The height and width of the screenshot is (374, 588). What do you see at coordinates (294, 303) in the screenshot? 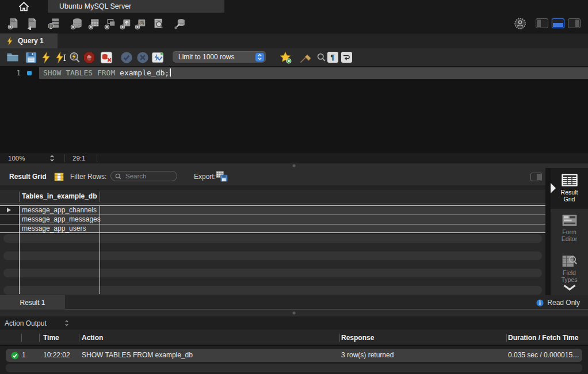
I see `result-tab-bar: Result 1 Read Only` at bounding box center [294, 303].